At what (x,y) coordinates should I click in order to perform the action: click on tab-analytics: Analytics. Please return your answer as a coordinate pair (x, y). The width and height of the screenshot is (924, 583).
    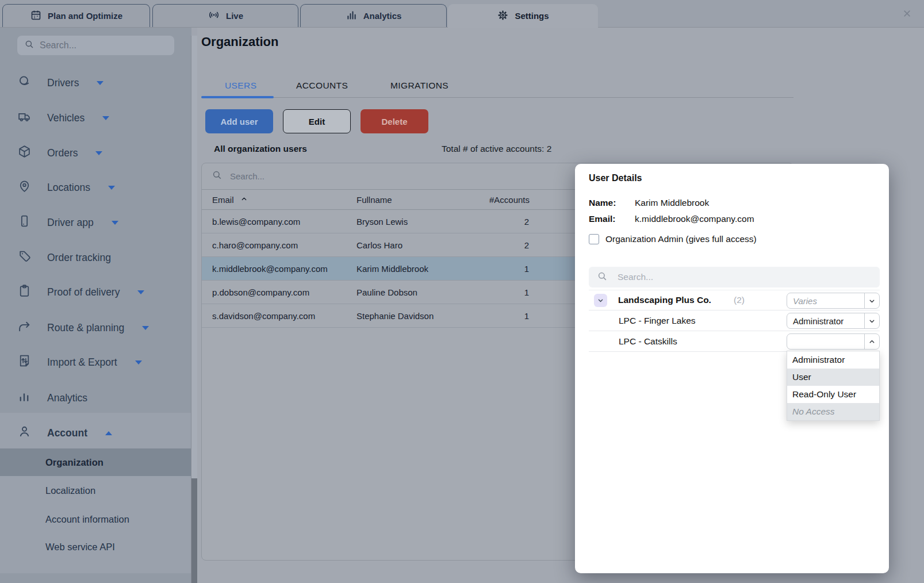
    Looking at the image, I should click on (374, 16).